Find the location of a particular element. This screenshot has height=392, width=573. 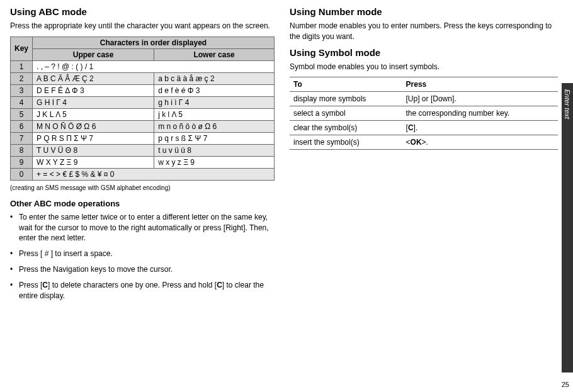

th-upper: Upper case is located at coordinates (93, 54).